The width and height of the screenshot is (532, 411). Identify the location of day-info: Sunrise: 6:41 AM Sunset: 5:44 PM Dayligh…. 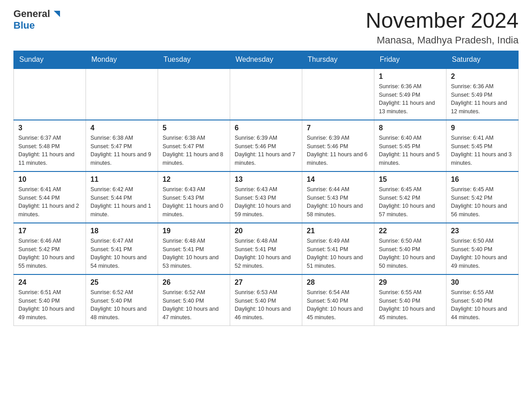
(50, 202).